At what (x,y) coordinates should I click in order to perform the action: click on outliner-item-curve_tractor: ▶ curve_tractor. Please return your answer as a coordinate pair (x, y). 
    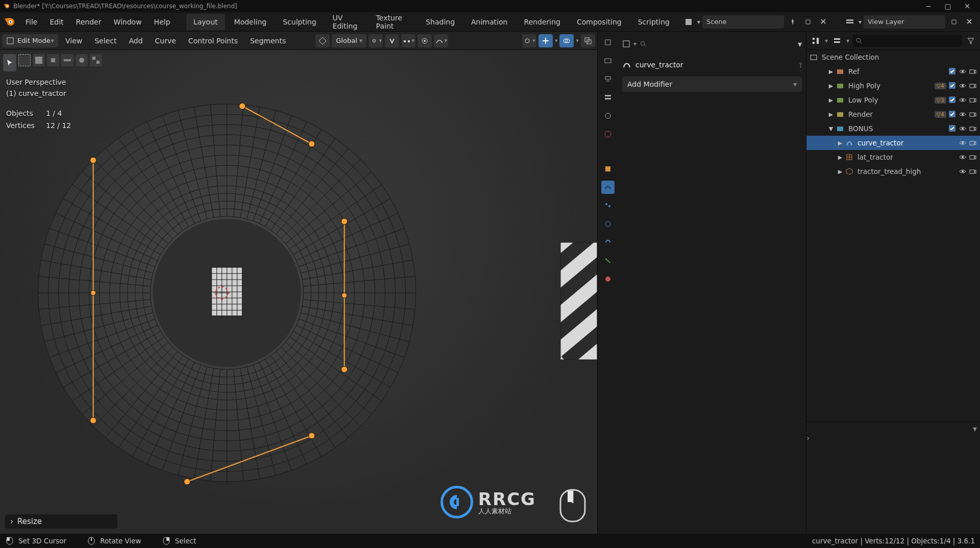
    Looking at the image, I should click on (893, 143).